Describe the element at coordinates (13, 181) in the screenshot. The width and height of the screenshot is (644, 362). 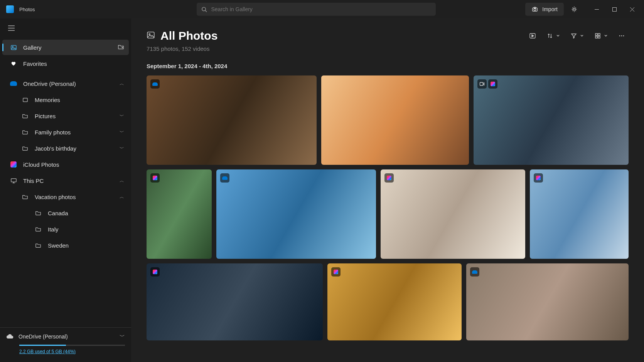
I see `monitor-icon` at that location.